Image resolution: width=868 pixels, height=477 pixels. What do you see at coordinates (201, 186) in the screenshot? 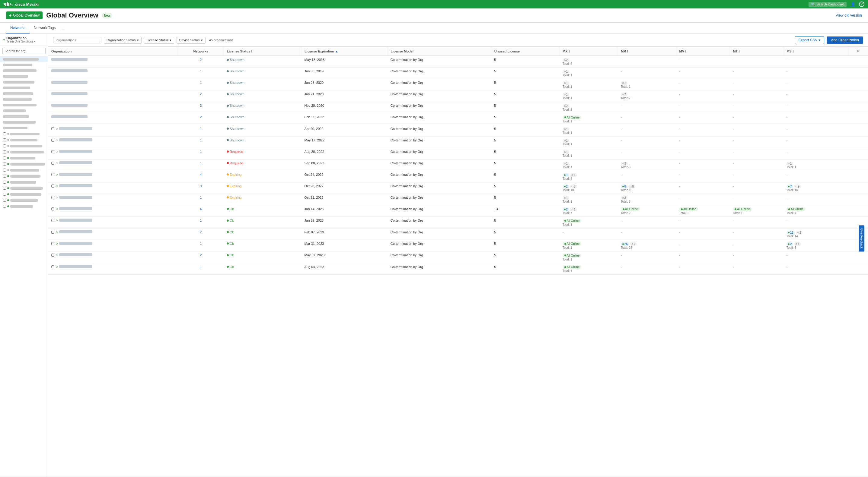
I see `networks-count-link: 9` at bounding box center [201, 186].